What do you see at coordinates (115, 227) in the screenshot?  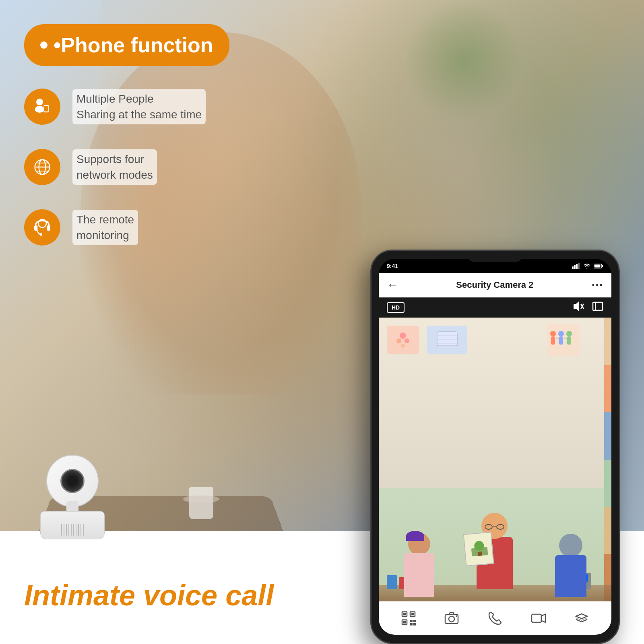 I see `feature-item-monitoring: The remote monitoring` at bounding box center [115, 227].